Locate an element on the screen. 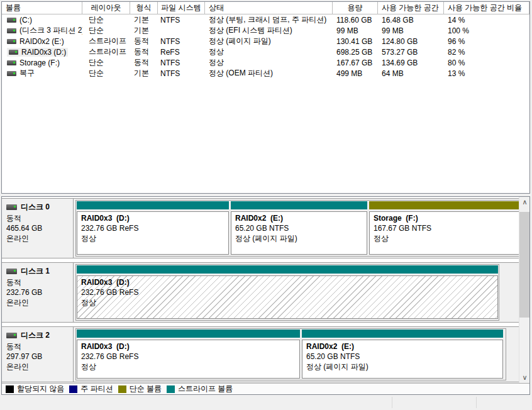  volume-row: RAID0x2 (E:) 스트라이프 동적 NTFS 정상 (페이지 파일) 1… is located at coordinates (265, 42).